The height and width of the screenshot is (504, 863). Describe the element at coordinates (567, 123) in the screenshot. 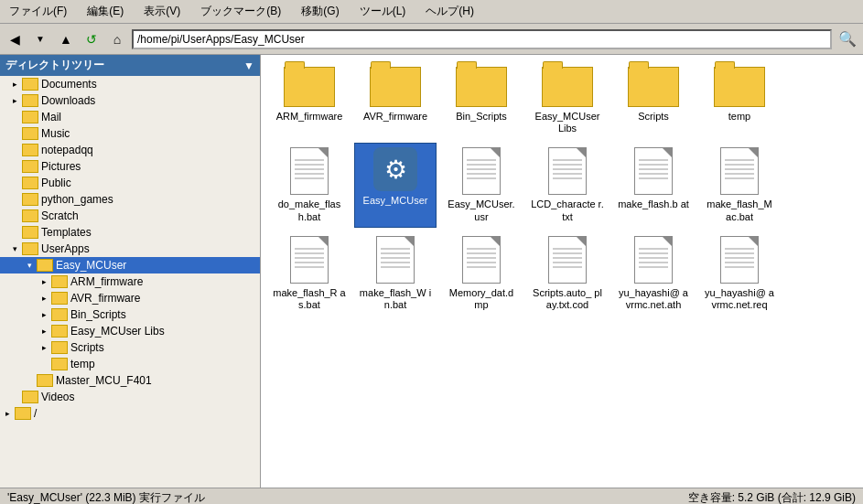

I see `file-label-easy_mcuser_libs: Easy_MCUser Libs` at that location.